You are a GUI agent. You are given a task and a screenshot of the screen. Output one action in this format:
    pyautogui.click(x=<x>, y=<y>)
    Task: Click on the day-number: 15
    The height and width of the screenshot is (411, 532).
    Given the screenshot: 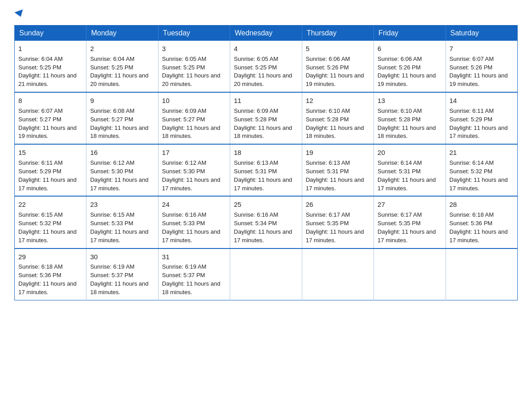 What is the action you would take?
    pyautogui.click(x=50, y=153)
    